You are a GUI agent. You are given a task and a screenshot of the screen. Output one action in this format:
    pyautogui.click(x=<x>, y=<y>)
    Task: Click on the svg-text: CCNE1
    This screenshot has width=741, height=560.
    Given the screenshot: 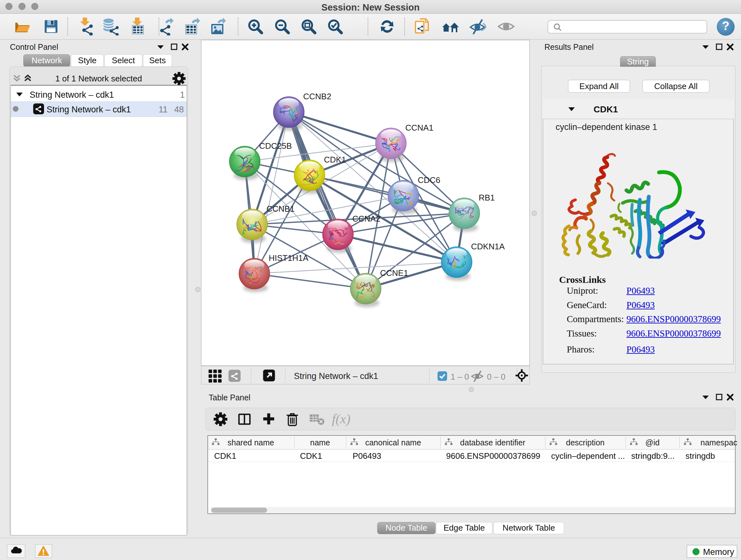 What is the action you would take?
    pyautogui.click(x=394, y=273)
    